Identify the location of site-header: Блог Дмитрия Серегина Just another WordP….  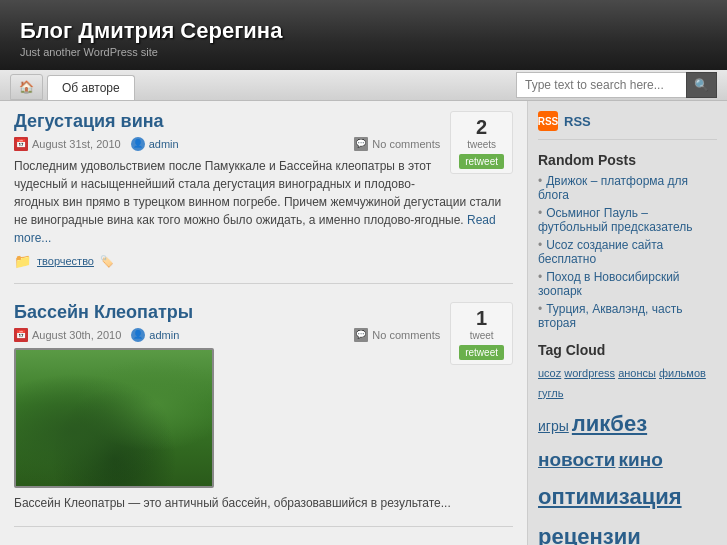
(364, 35).